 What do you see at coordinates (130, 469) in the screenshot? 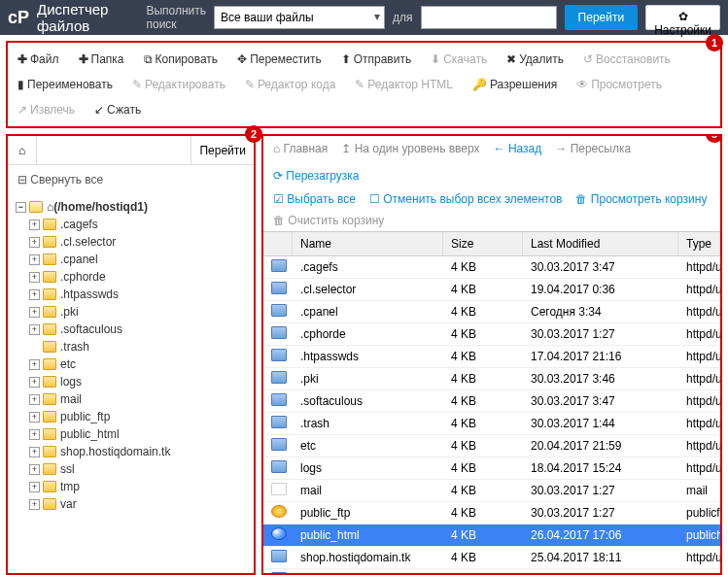
I see `tree-item: +ssl` at bounding box center [130, 469].